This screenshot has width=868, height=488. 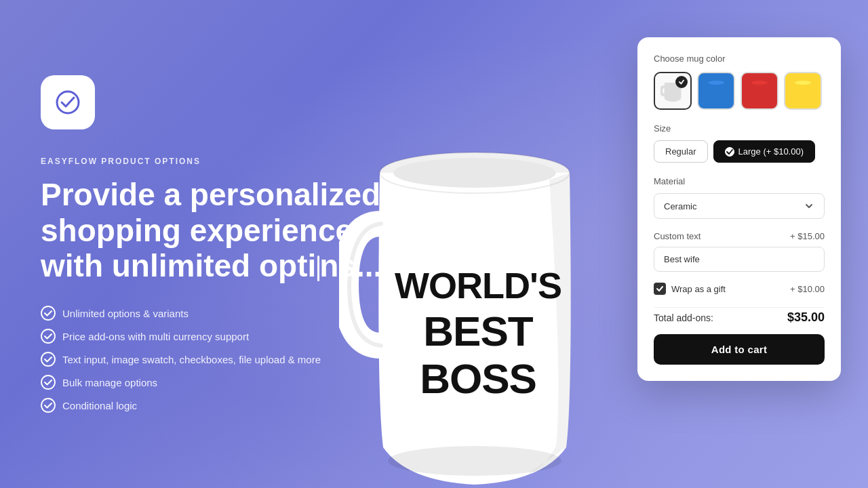 I want to click on color-swatches, so click(x=739, y=91).